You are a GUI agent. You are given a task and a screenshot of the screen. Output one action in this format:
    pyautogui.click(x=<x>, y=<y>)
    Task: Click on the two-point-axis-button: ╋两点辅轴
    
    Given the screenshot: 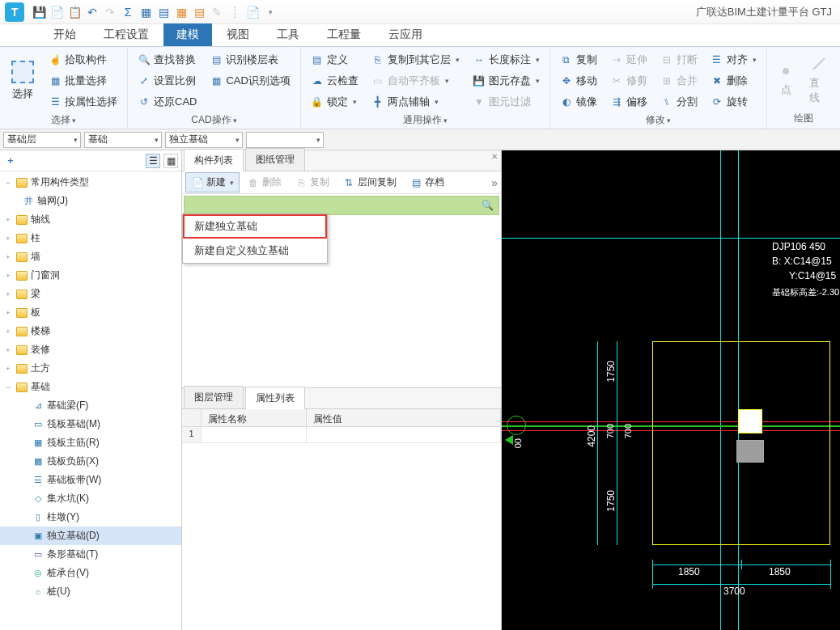 What is the action you would take?
    pyautogui.click(x=416, y=102)
    